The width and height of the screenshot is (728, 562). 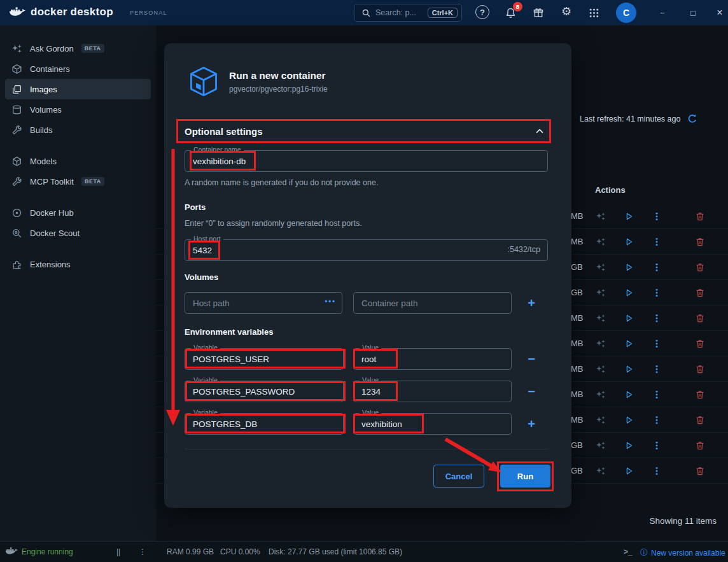 I want to click on sidebar-item-docker-hub: Docker Hub, so click(x=78, y=213).